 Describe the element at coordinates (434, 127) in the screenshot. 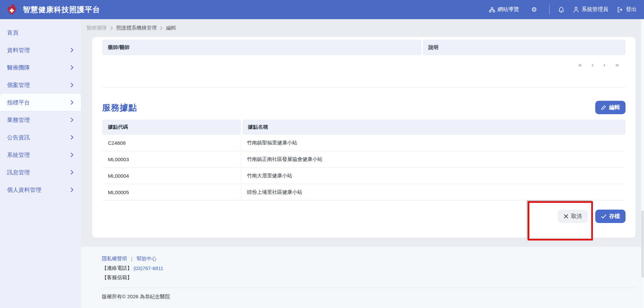

I see `service-table-col-name: 據點名稱` at that location.